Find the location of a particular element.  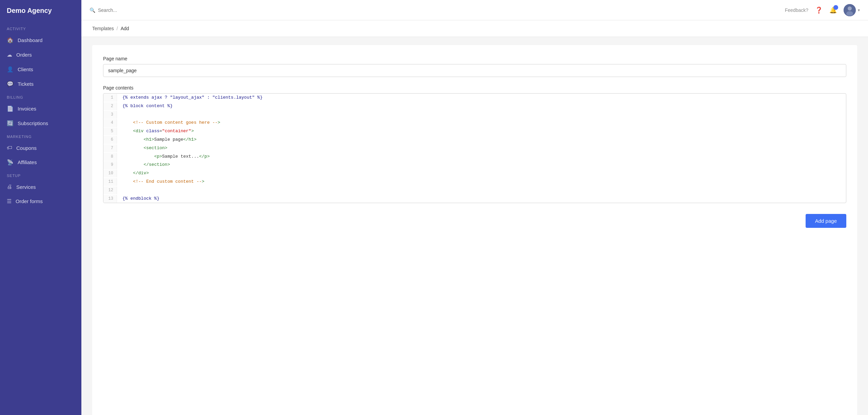

brand-title: Demo Agency is located at coordinates (41, 12).